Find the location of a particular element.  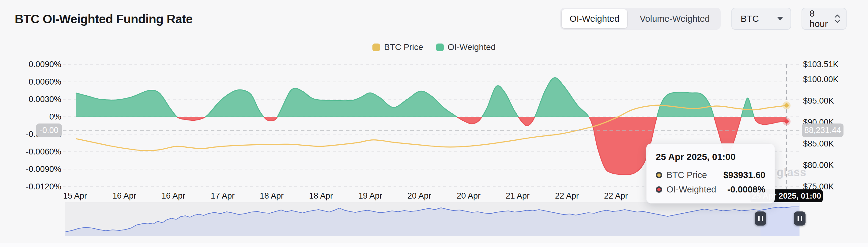

funding-dot is located at coordinates (786, 121).